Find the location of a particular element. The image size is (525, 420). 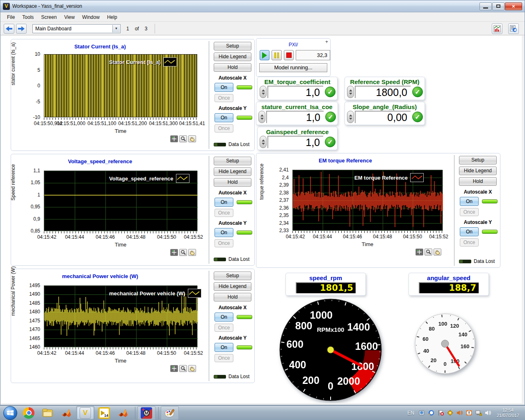

menu-screen: Screen is located at coordinates (49, 17).